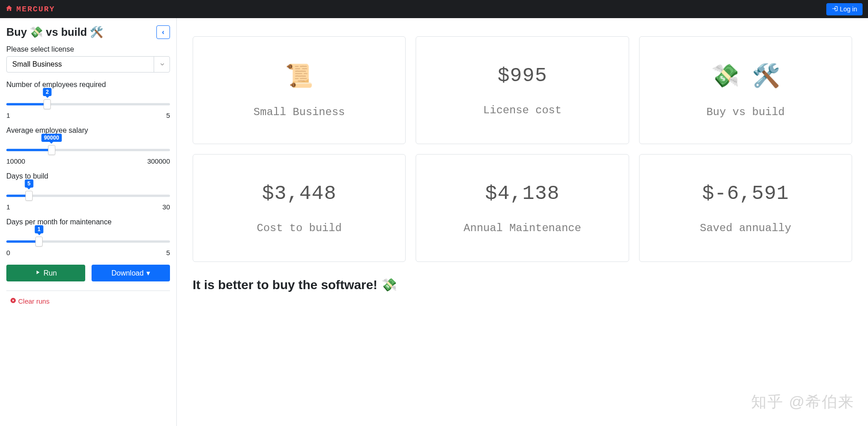 The width and height of the screenshot is (868, 426). What do you see at coordinates (88, 85) in the screenshot?
I see `employees-label: Number of employees required` at bounding box center [88, 85].